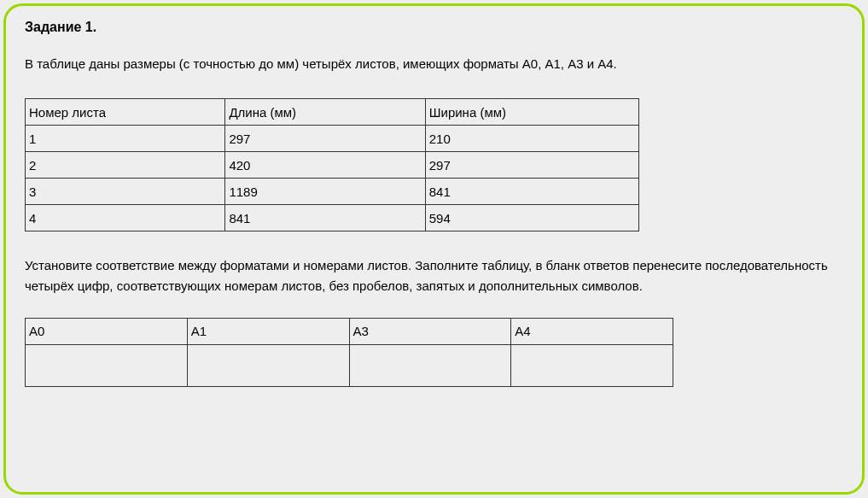 This screenshot has height=498, width=868. What do you see at coordinates (333, 191) in the screenshot?
I see `table-row: 3 1189 841` at bounding box center [333, 191].